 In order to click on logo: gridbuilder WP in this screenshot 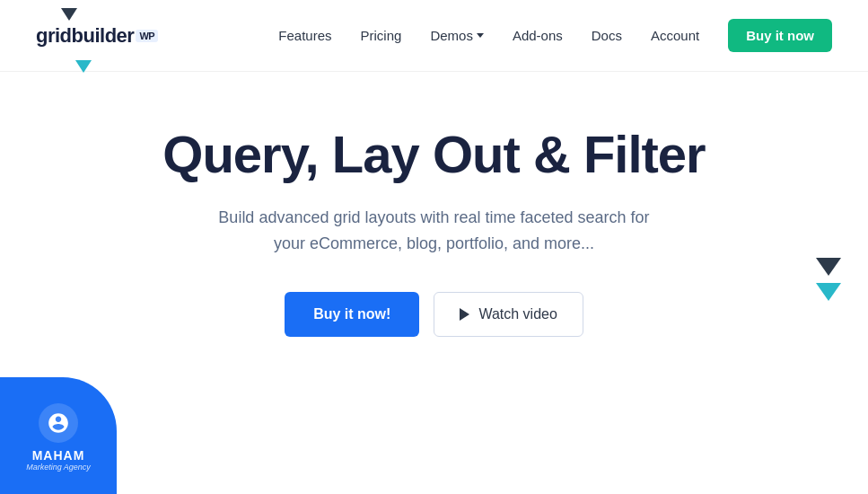, I will do `click(97, 36)`.